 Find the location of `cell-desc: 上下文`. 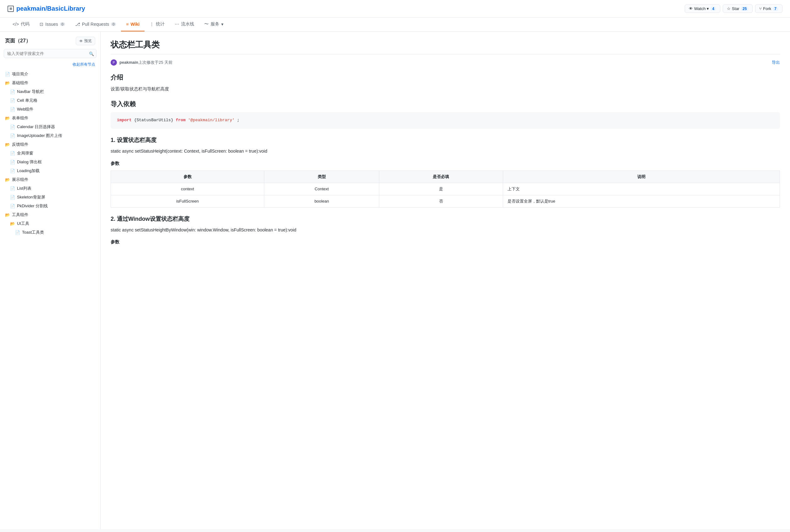

cell-desc: 上下文 is located at coordinates (641, 189).